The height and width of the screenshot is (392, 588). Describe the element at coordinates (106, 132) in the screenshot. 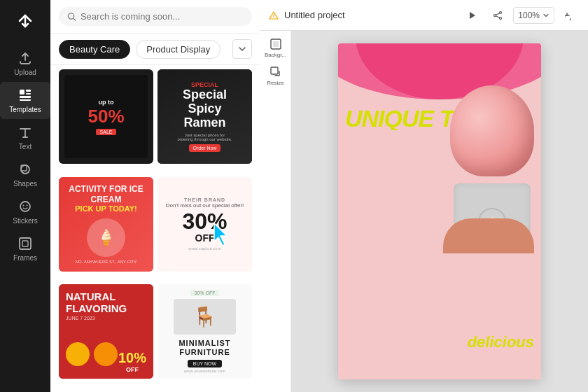

I see `promo-badge: SALE` at that location.